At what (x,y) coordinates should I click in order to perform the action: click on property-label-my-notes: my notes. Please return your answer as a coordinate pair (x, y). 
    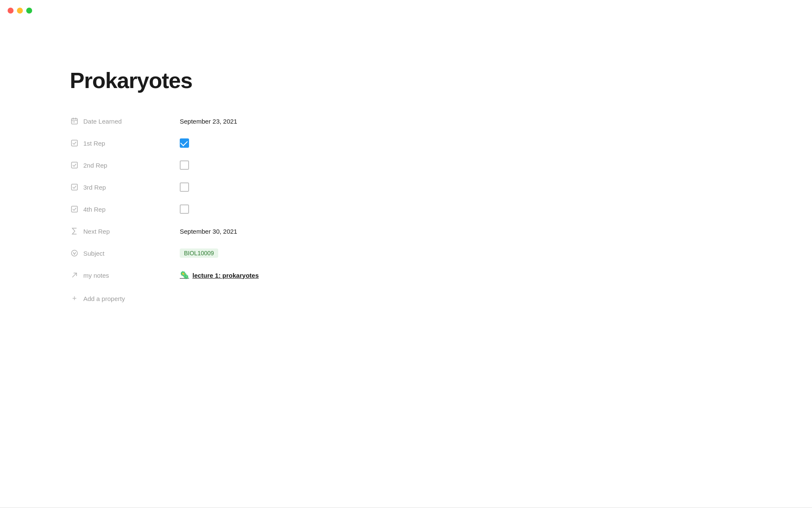
    Looking at the image, I should click on (125, 275).